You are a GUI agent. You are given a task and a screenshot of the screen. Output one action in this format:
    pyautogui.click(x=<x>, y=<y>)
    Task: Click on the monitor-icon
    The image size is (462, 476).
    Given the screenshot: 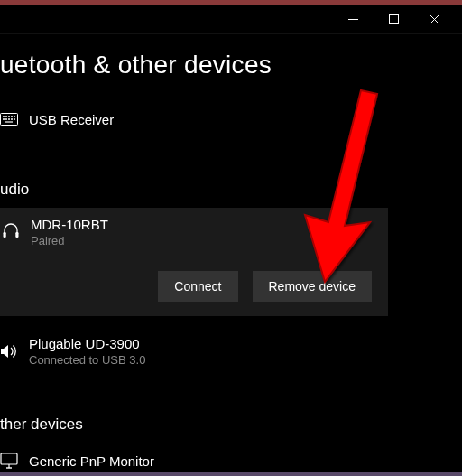 What is the action you would take?
    pyautogui.click(x=10, y=461)
    